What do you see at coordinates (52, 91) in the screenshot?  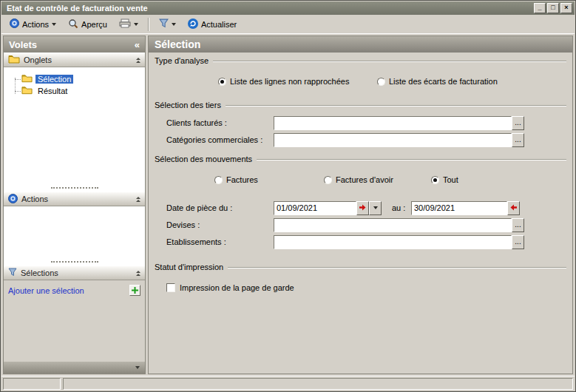 I see `tree-item-label: Résultat` at bounding box center [52, 91].